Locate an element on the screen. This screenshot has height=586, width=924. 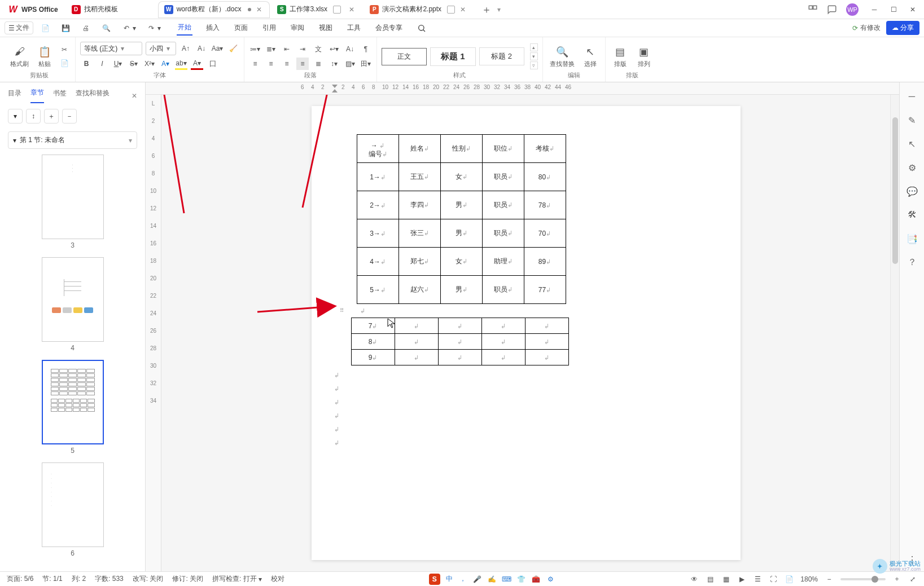
mic-icon: 🎤 is located at coordinates (478, 579).